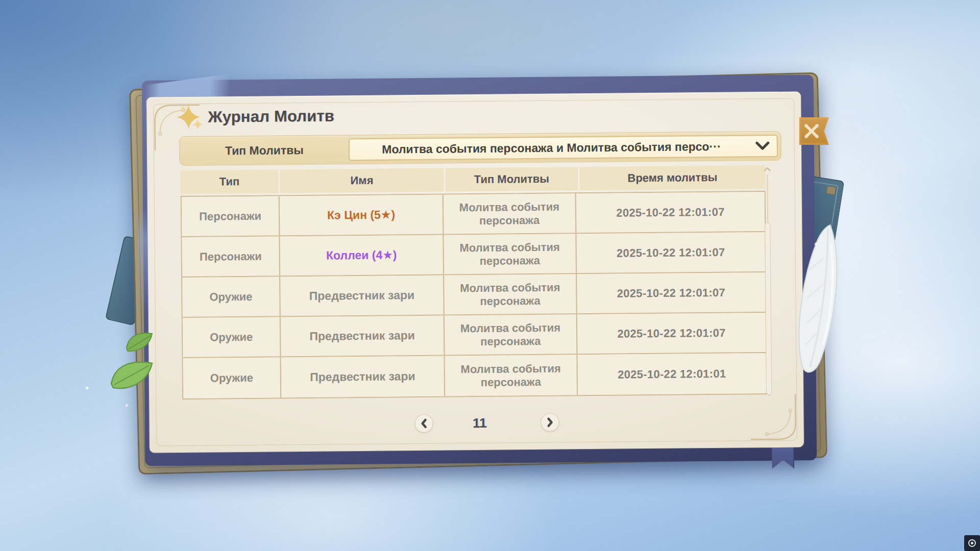  I want to click on close-x-icon, so click(812, 131).